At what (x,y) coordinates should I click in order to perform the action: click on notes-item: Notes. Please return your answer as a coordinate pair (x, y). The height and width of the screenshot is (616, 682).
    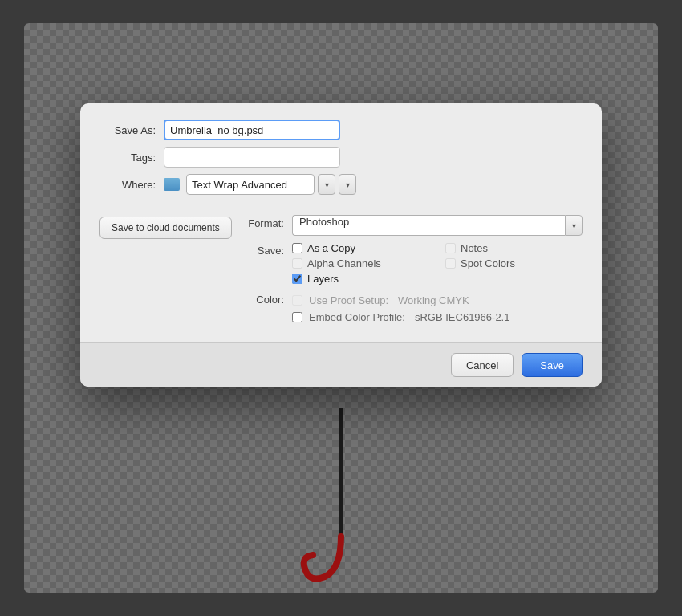
    Looking at the image, I should click on (514, 249).